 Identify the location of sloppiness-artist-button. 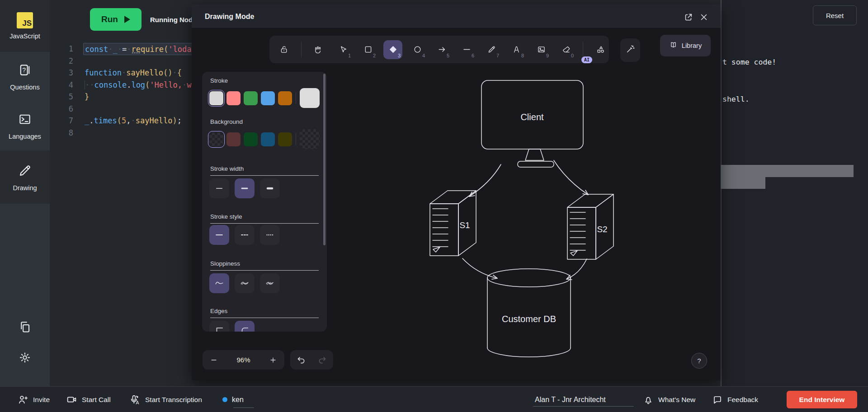
(245, 283).